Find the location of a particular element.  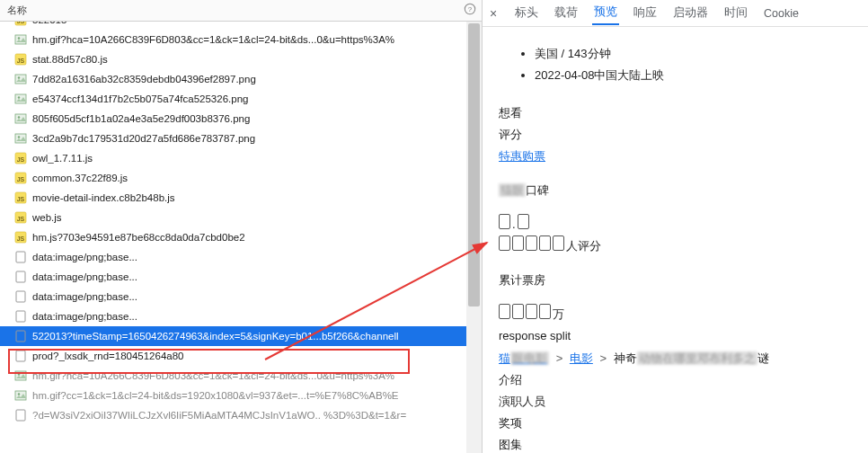

request-row: JScommon.37c22f89.js is located at coordinates (241, 178).